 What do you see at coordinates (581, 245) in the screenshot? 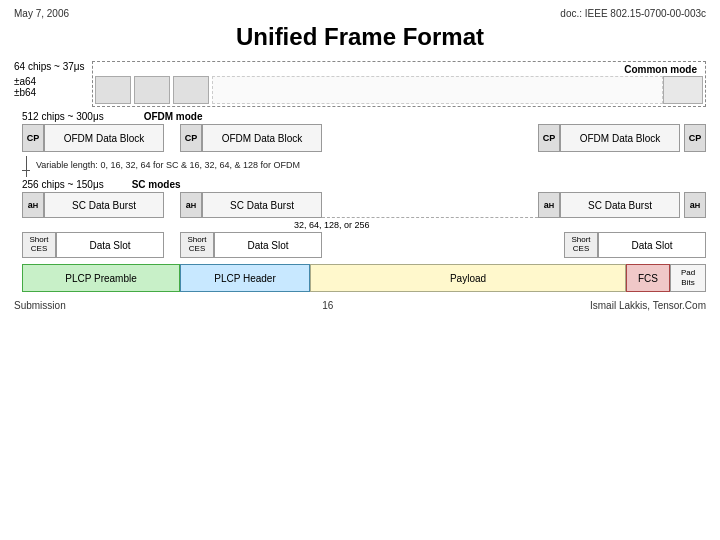
I see `short-ces-3: ShortCES` at bounding box center [581, 245].